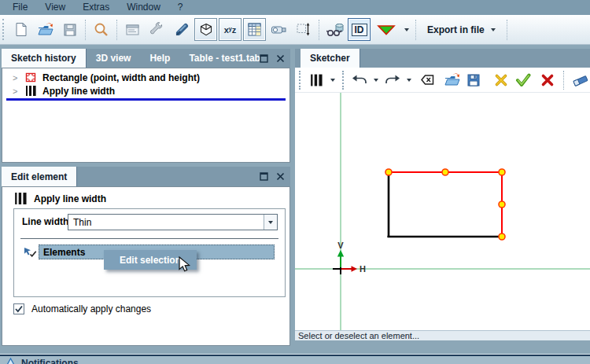  I want to click on id-toggle-button: ID, so click(359, 30).